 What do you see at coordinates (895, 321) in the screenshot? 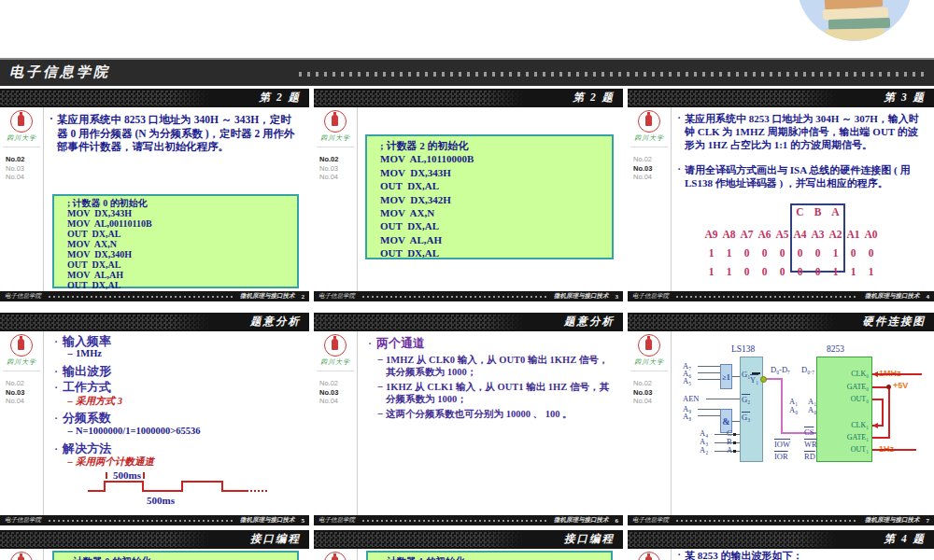
I see `slide-title: 硬件连接图` at bounding box center [895, 321].